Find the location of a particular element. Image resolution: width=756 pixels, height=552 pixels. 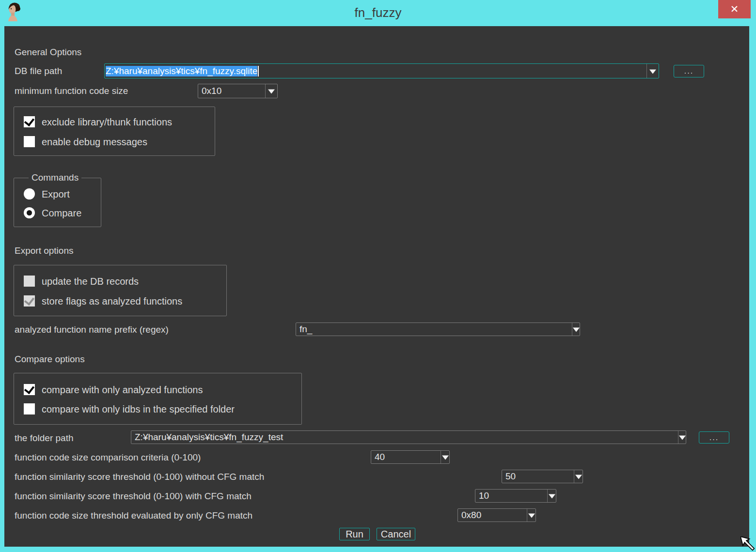

without-cfg-value: 50 is located at coordinates (536, 476).